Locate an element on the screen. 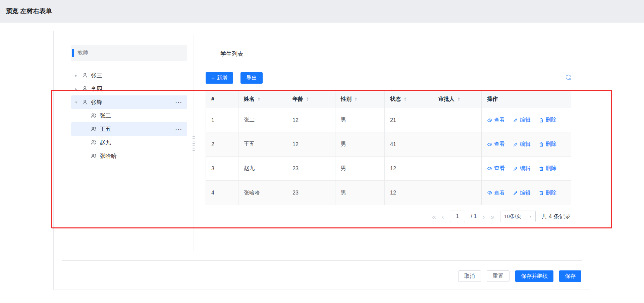  user-icon is located at coordinates (85, 89).